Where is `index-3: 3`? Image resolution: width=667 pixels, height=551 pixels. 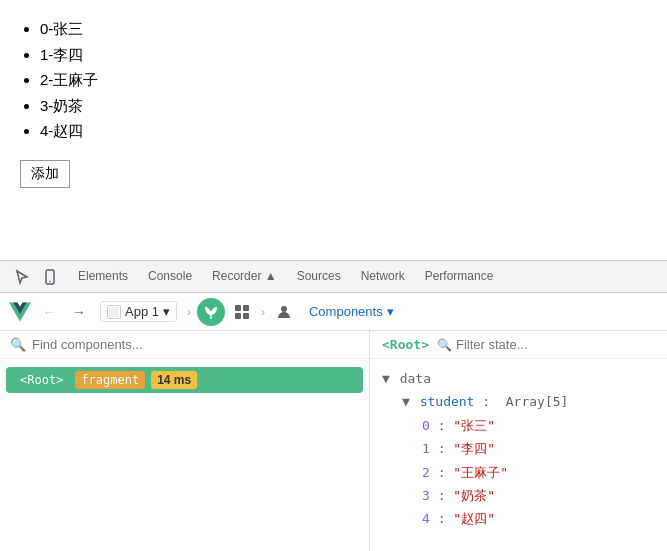 index-3: 3 is located at coordinates (426, 496).